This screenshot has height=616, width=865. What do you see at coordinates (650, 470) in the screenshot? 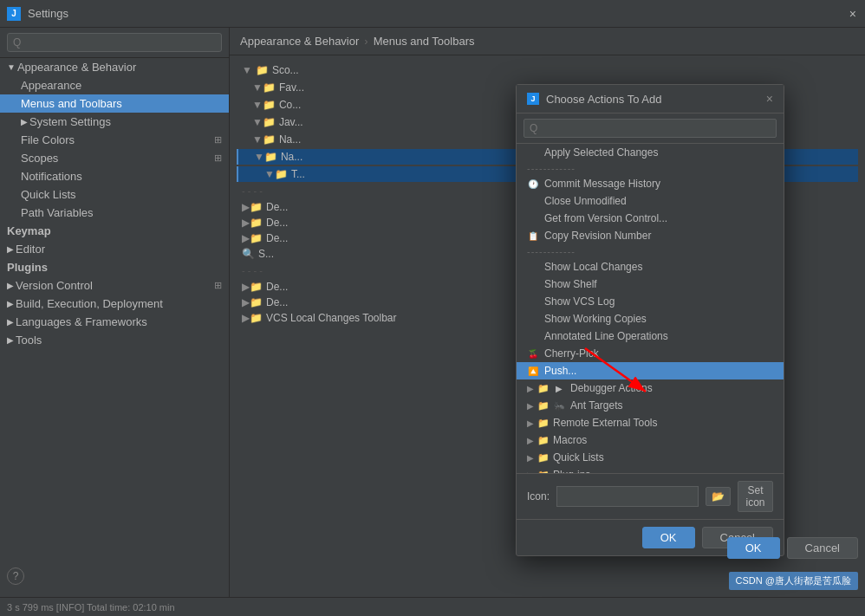
I see `modal-item-plug-ins: ▶ 📁 Plug-ins` at bounding box center [650, 470].